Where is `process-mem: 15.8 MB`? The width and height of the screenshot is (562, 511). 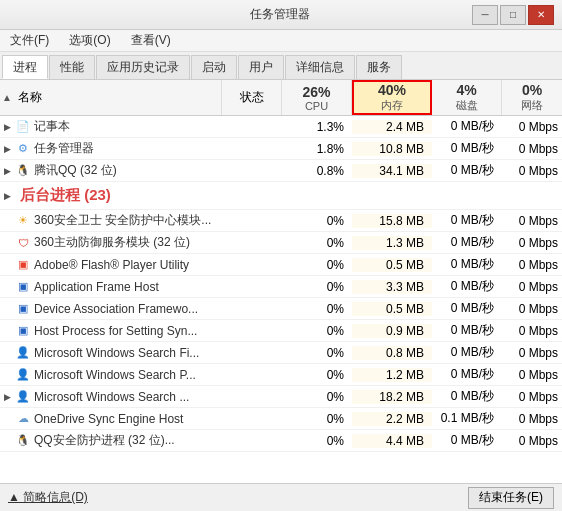 process-mem: 15.8 MB is located at coordinates (392, 221).